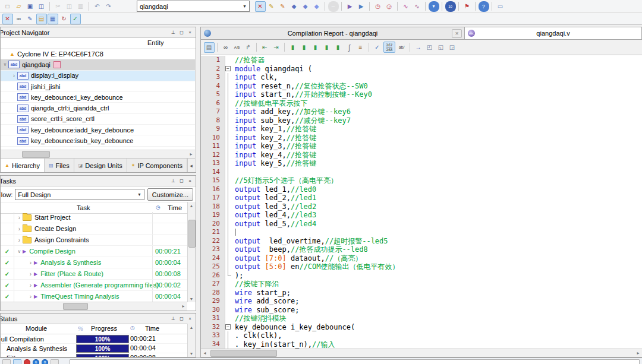 This screenshot has height=364, width=642. I want to click on bookmark-delete-all-icon, so click(338, 48).